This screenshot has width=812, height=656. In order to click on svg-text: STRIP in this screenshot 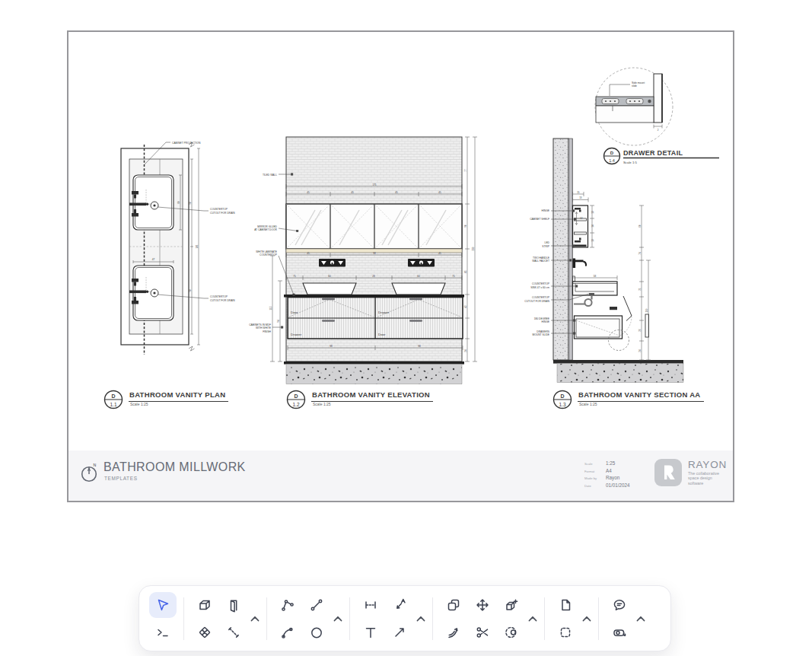, I will do `click(546, 247)`.